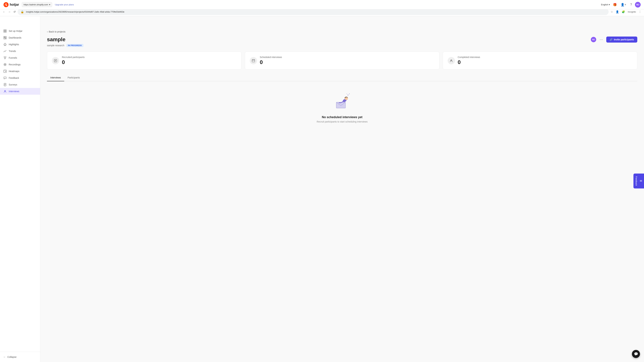 Image resolution: width=644 pixels, height=362 pixels. What do you see at coordinates (601, 39) in the screenshot?
I see `more-options-btn: ⋯` at bounding box center [601, 39].